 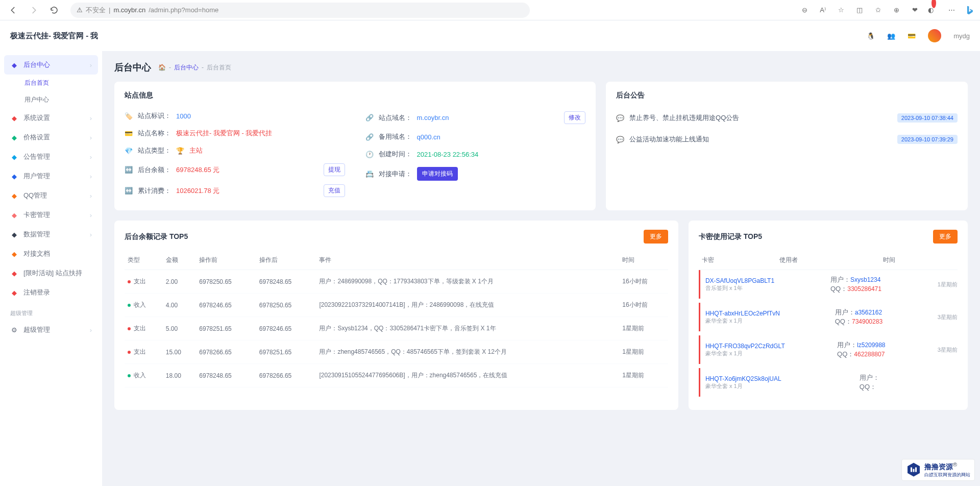 What do you see at coordinates (355, 146) in the screenshot?
I see `site-info-card: 站点信息 🏷️站点标识：1000💳站点名称：极速云代挂- 我爱官网 - 我爱代挂…` at bounding box center [355, 146].